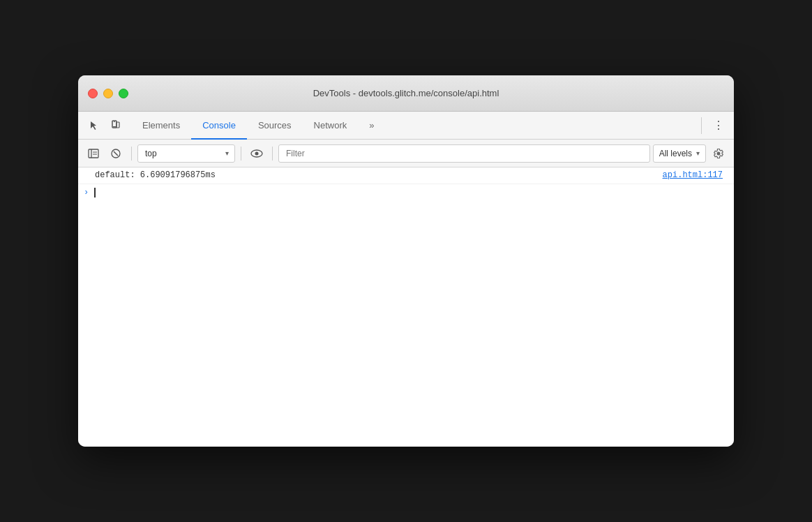 The image size is (812, 522). I want to click on tab-more: », so click(371, 126).